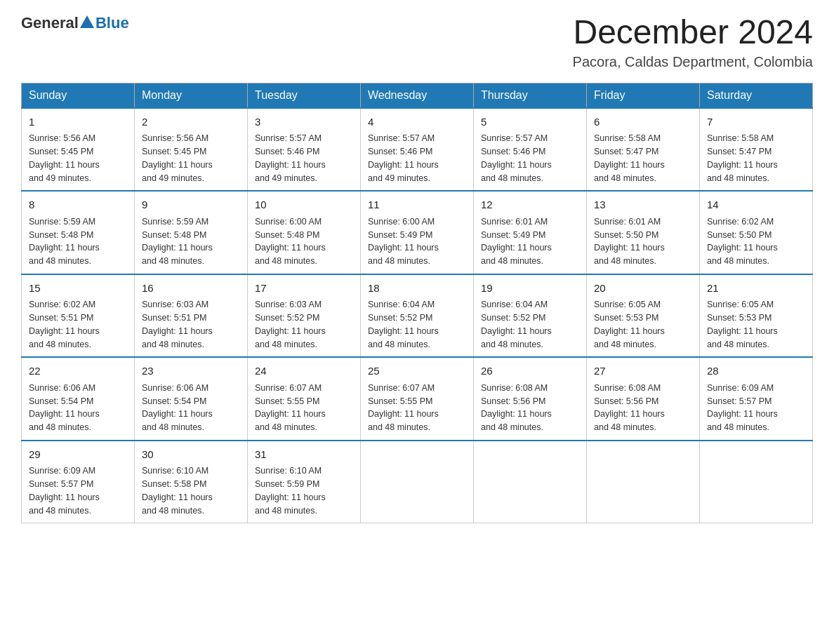 The width and height of the screenshot is (834, 644). I want to click on day-of-week-header: Friday, so click(643, 95).